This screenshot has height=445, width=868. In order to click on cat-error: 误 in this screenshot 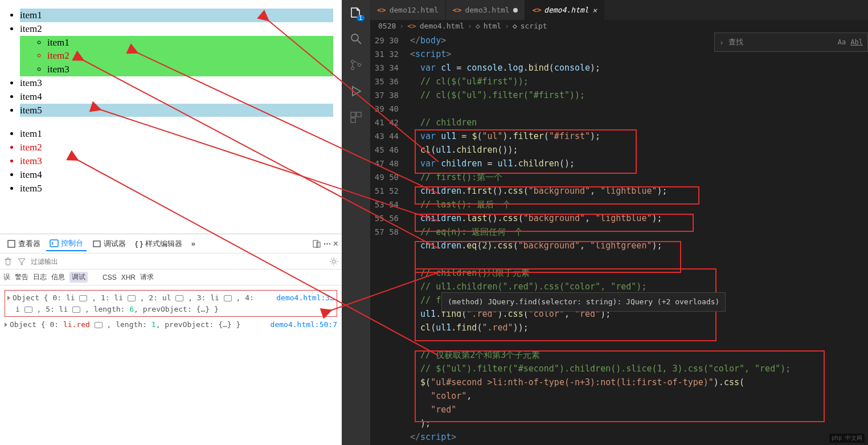, I will do `click(7, 277)`.